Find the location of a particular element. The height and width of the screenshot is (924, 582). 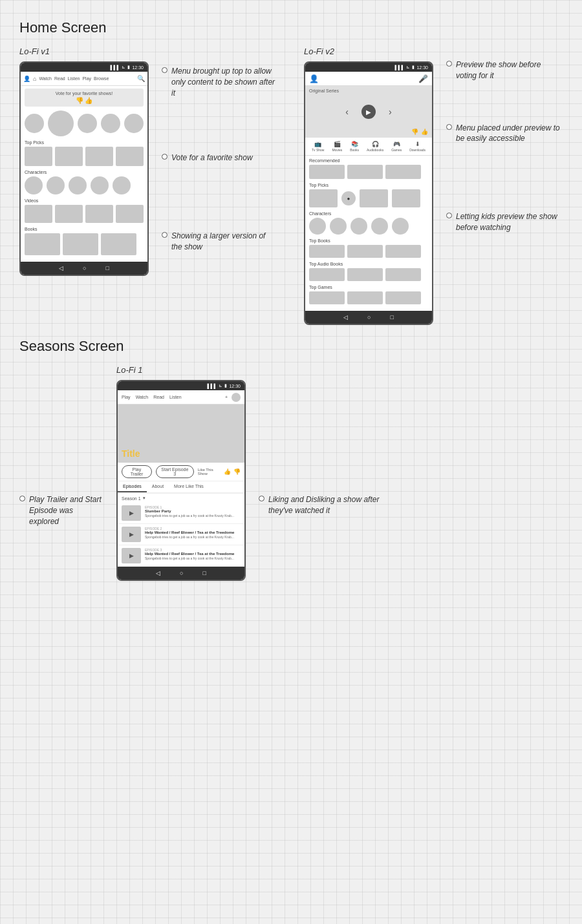

vote-icons: 👎 👍 is located at coordinates (84, 101).